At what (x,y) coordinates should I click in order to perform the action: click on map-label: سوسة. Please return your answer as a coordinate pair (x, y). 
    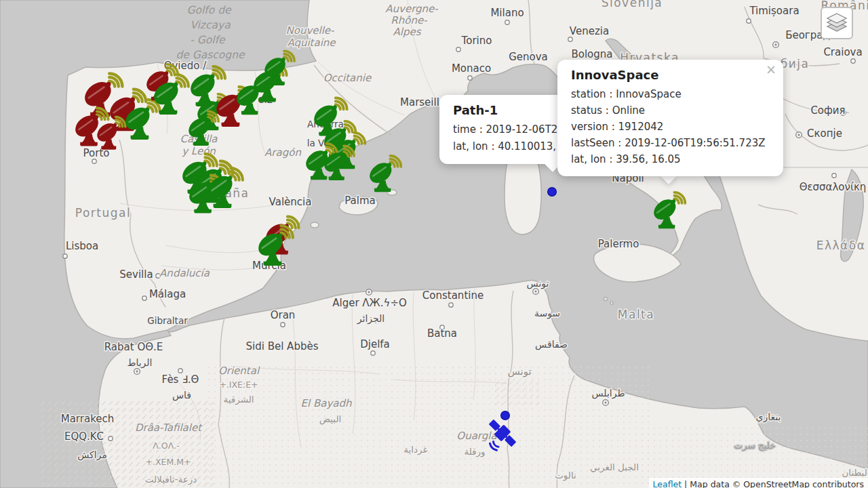
    Looking at the image, I should click on (547, 313).